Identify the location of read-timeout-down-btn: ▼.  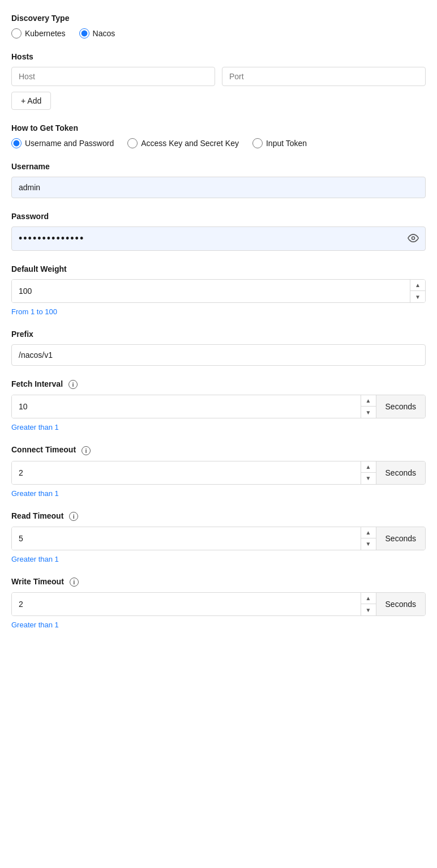
(369, 544).